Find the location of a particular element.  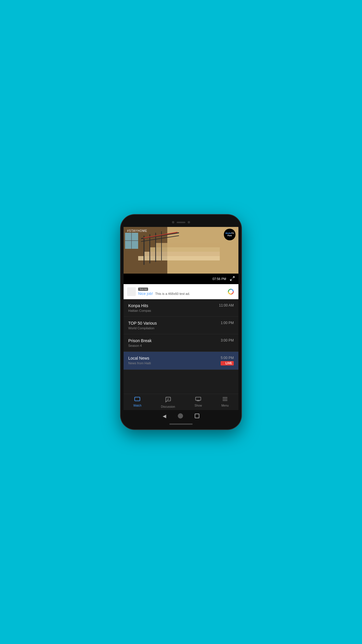

home-bar-area: ◀ is located at coordinates (181, 416).